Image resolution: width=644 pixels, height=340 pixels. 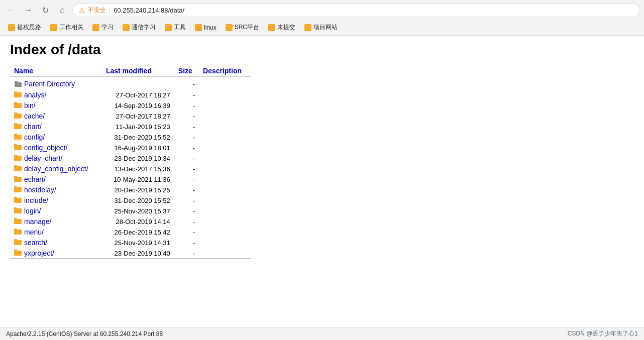 What do you see at coordinates (138, 105) in the screenshot?
I see `modified-cell: 14-Sep-2019 16:39` at bounding box center [138, 105].